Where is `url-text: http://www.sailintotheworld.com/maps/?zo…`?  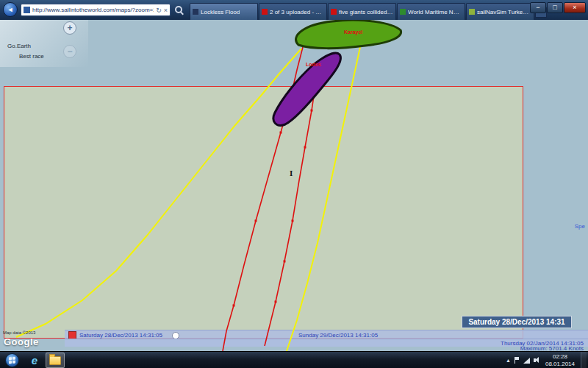
url-text: http://www.sailintotheworld.com/maps/?zo… is located at coordinates (93, 10).